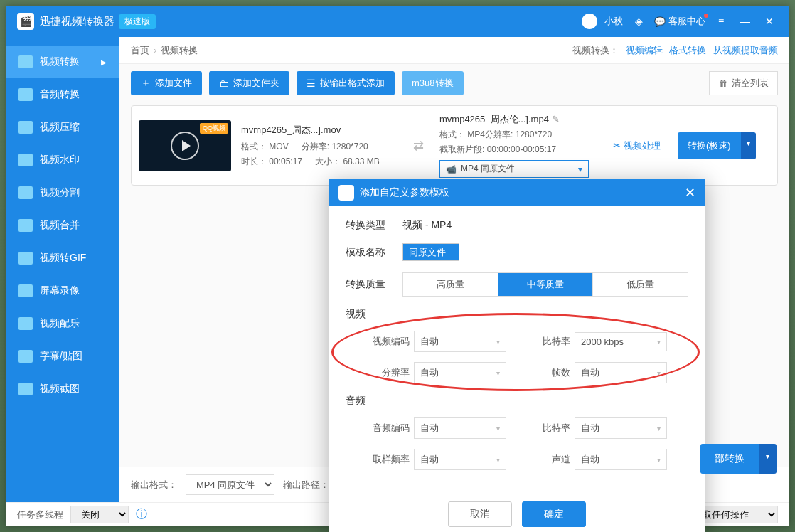  What do you see at coordinates (137, 21) in the screenshot?
I see `app-badge: 极速版` at bounding box center [137, 21].